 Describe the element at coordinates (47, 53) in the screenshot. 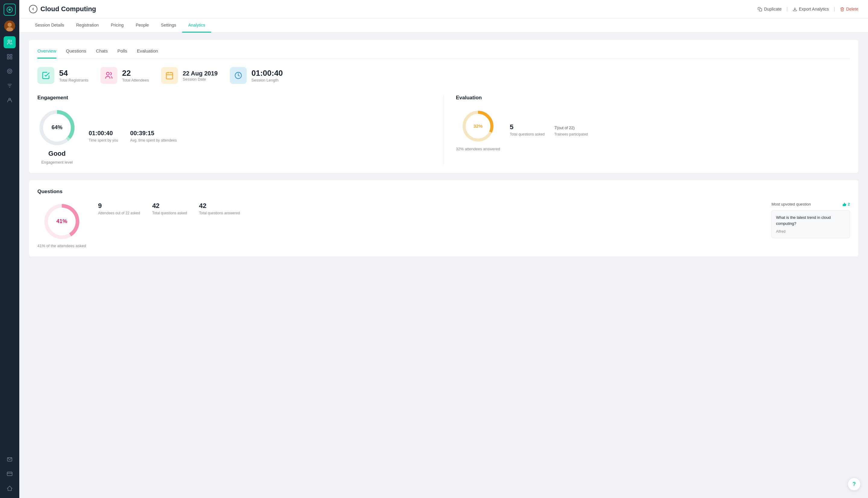

I see `subtab-overview: Overview` at that location.